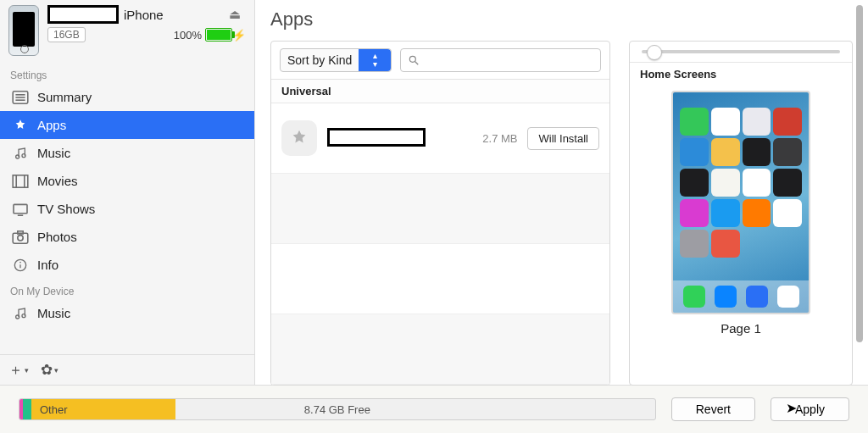  Describe the element at coordinates (83, 14) in the screenshot. I see `device-name-redacted` at that location.